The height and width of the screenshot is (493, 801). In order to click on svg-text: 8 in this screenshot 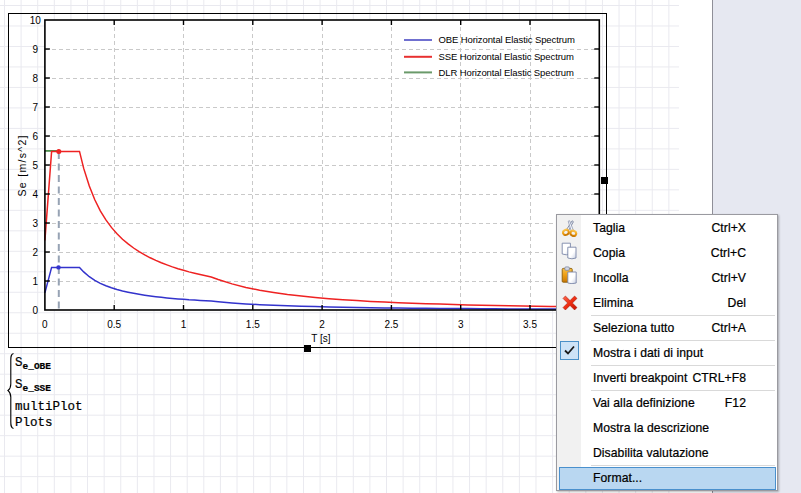, I will do `click(36, 78)`.